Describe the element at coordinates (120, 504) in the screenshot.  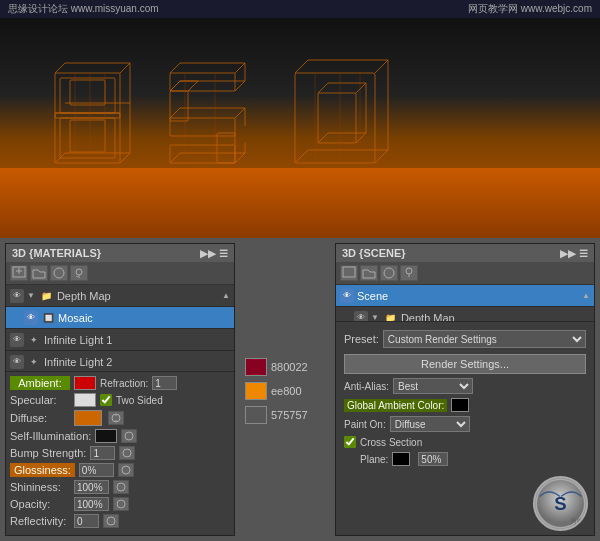
I see `opacity-row: Opacity:` at that location.